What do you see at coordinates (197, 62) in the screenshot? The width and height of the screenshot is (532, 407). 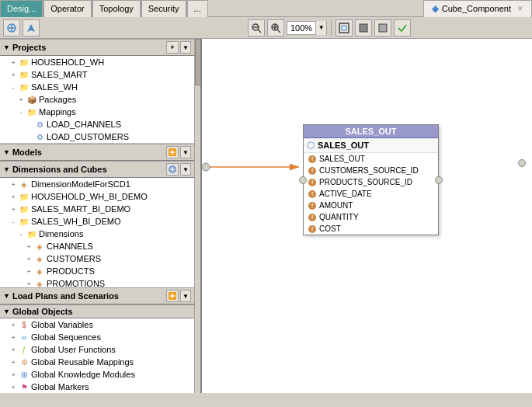 I see `scrollbar-thumb` at bounding box center [197, 62].